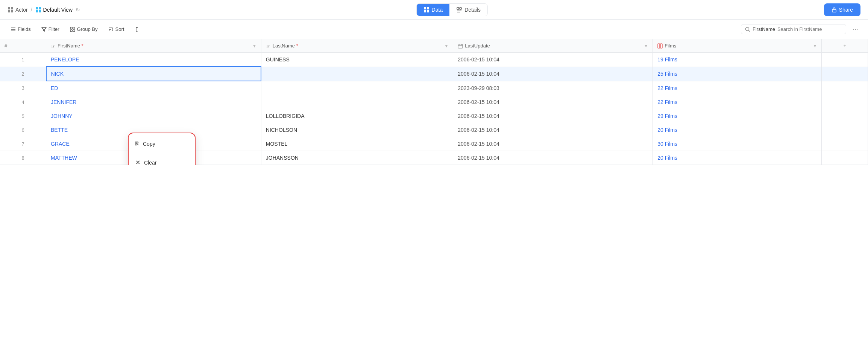 The height and width of the screenshot is (354, 868). I want to click on ctx-copy: ⎘ Copy, so click(162, 144).